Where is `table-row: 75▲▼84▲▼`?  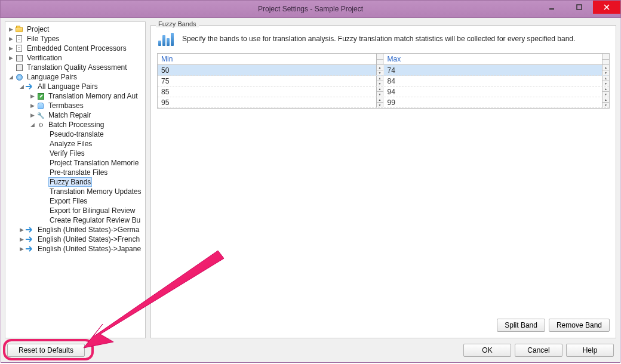
table-row: 75▲▼84▲▼ is located at coordinates (383, 81).